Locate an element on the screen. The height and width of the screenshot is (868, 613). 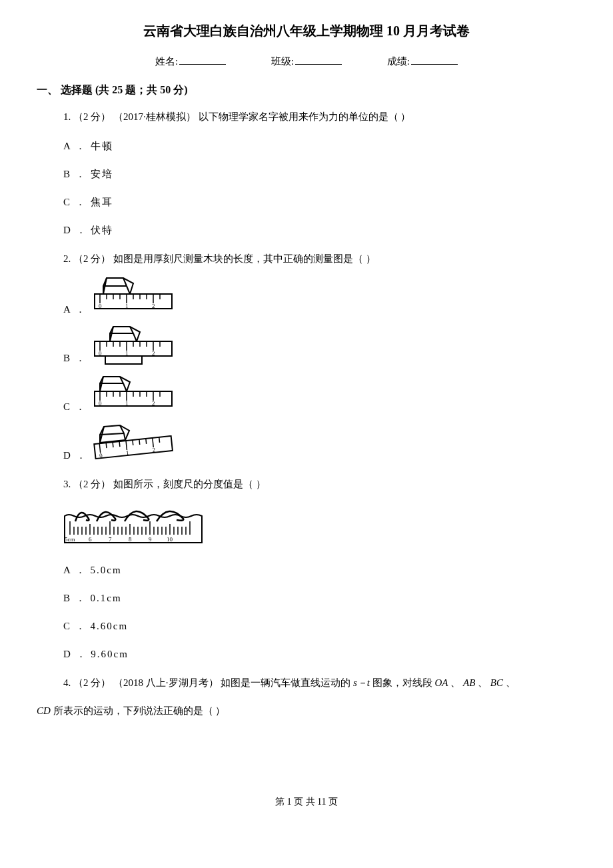
page-total: 11 is located at coordinates (321, 801).